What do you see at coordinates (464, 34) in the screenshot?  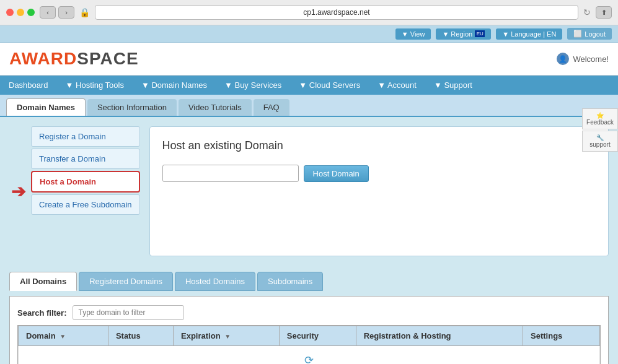 I see `region-button: ▼ Region EU` at bounding box center [464, 34].